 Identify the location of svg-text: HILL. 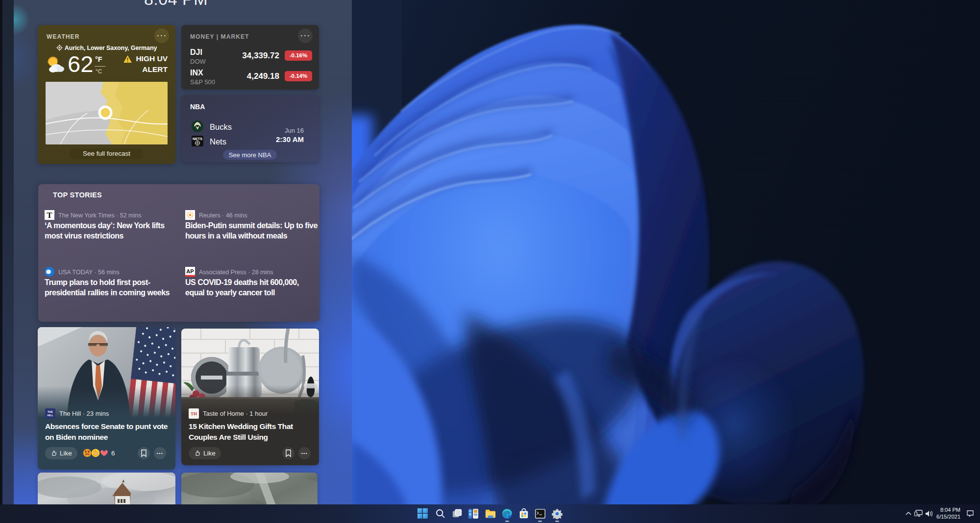
(50, 415).